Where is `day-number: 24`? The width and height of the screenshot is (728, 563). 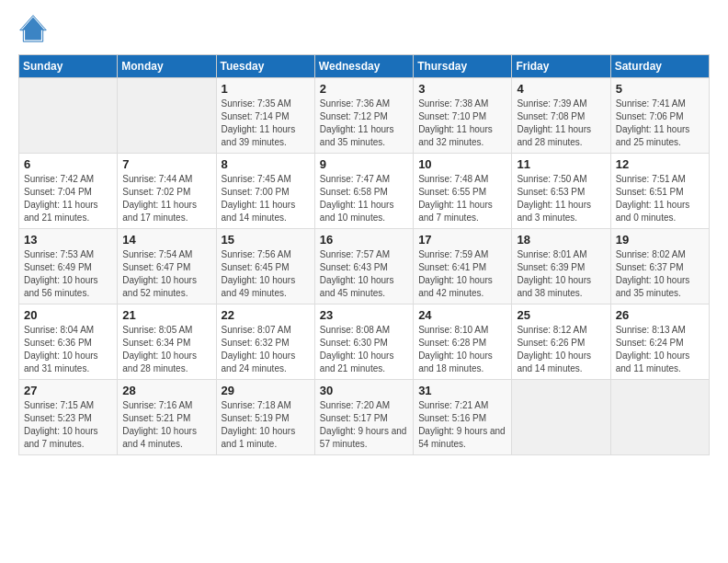 day-number: 24 is located at coordinates (462, 315).